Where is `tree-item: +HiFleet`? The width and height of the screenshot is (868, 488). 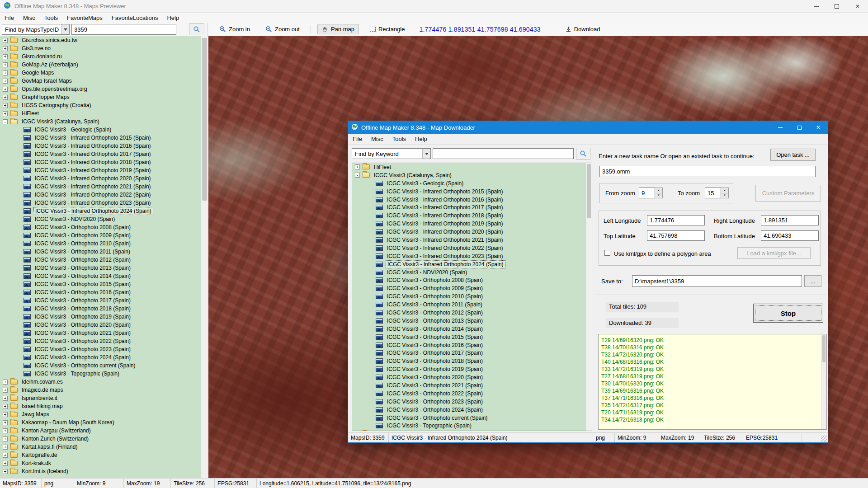 tree-item: +HiFleet is located at coordinates (472, 167).